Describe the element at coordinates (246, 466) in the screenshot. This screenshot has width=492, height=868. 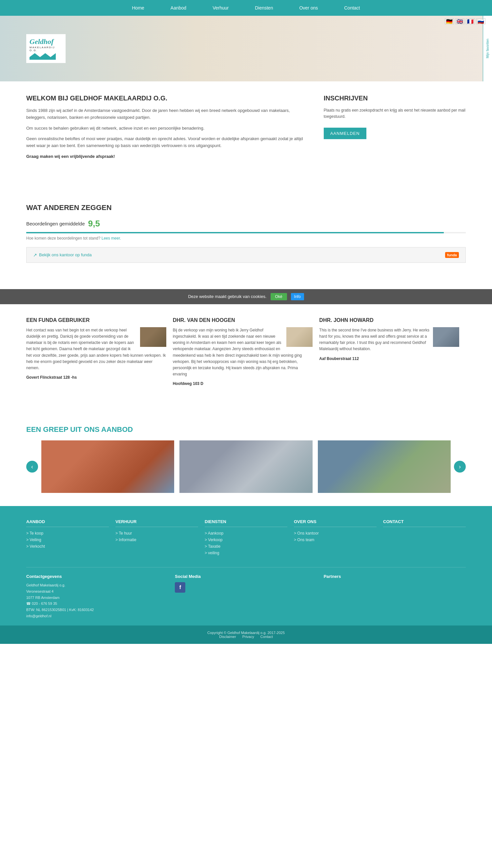
I see `property-carousel: ‹ ›` at that location.